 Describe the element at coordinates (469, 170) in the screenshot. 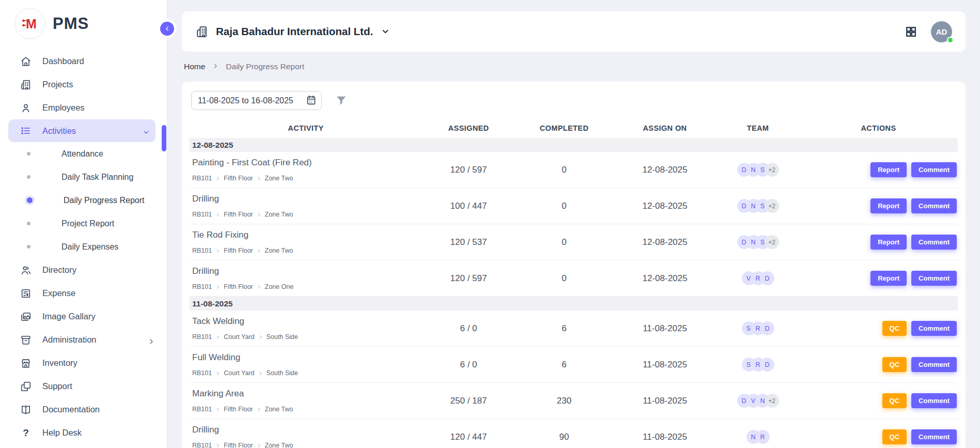

I see `assigned-value: 120 / 597` at that location.